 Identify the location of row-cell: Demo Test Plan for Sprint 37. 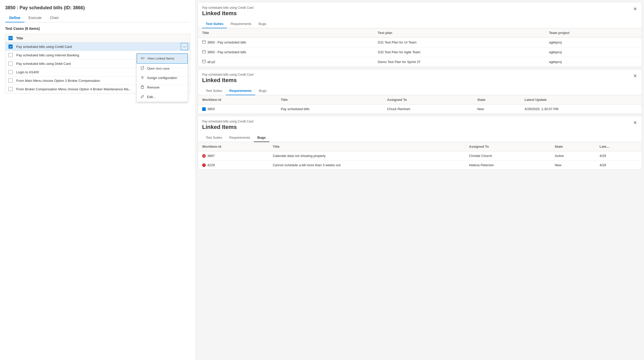
(459, 62).